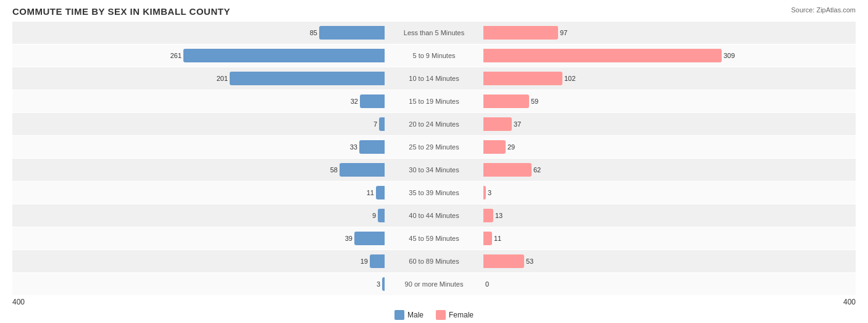  What do you see at coordinates (434, 11) in the screenshot?
I see `chart-title: COMMUTE TIME BY SEX IN KIMBALL COUNTY` at bounding box center [434, 11].